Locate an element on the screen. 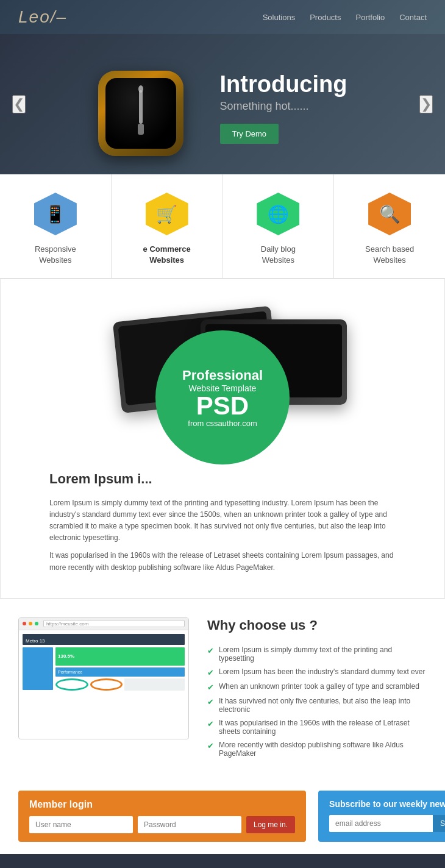  hex-icon-blog: 🌐 is located at coordinates (278, 214).